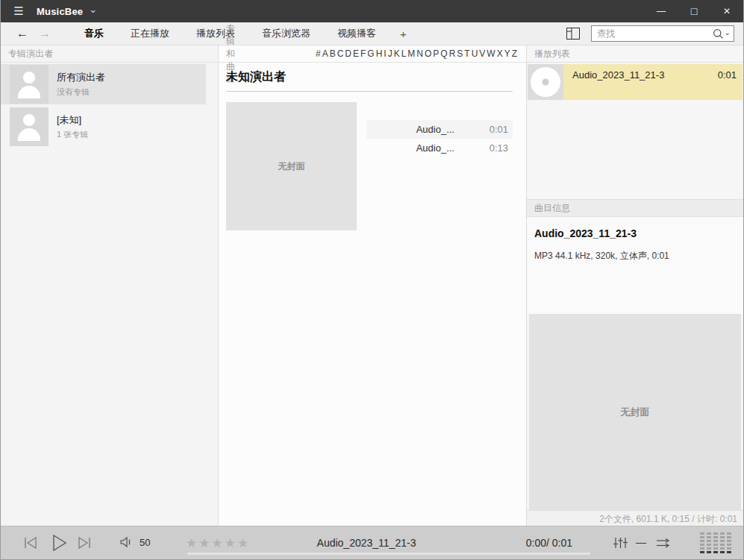 Image resolution: width=744 pixels, height=560 pixels. Describe the element at coordinates (653, 82) in the screenshot. I see `playlist-item-body: Audio_2023_11_21-3 0:01` at that location.